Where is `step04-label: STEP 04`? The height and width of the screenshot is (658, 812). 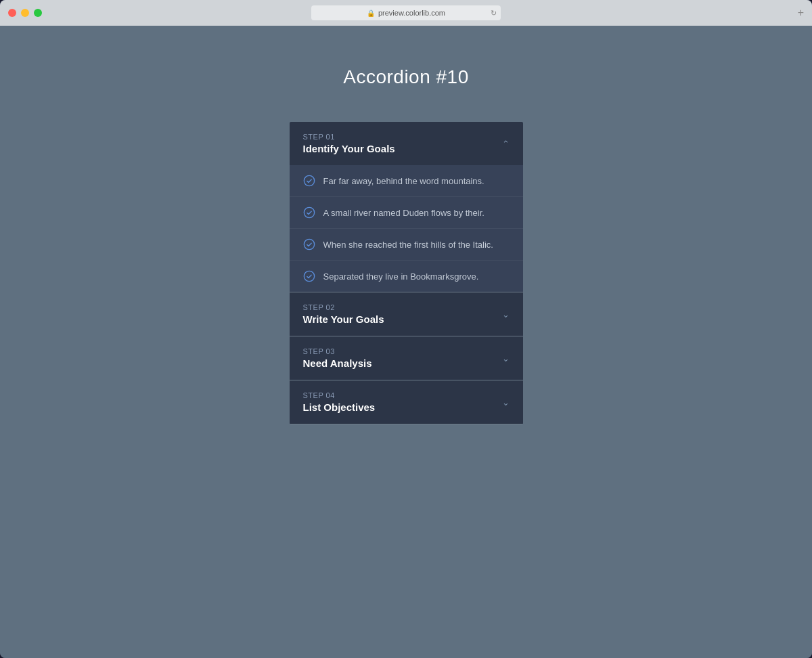
step04-label: STEP 04 is located at coordinates (340, 395).